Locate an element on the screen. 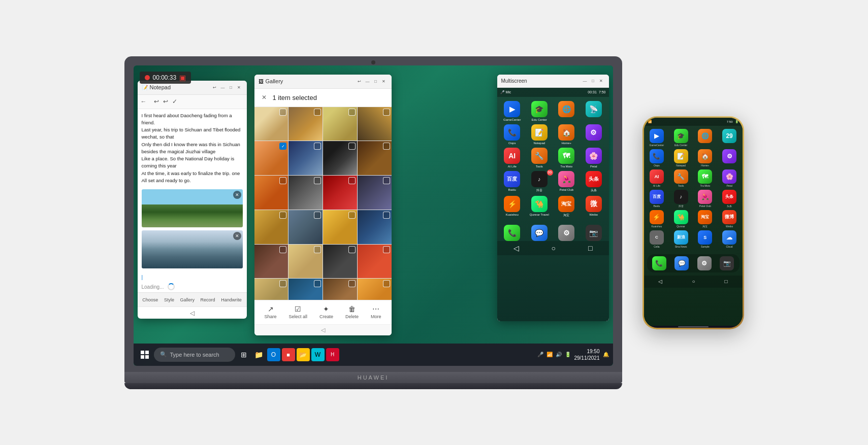  cell-3-check is located at coordinates (352, 112).